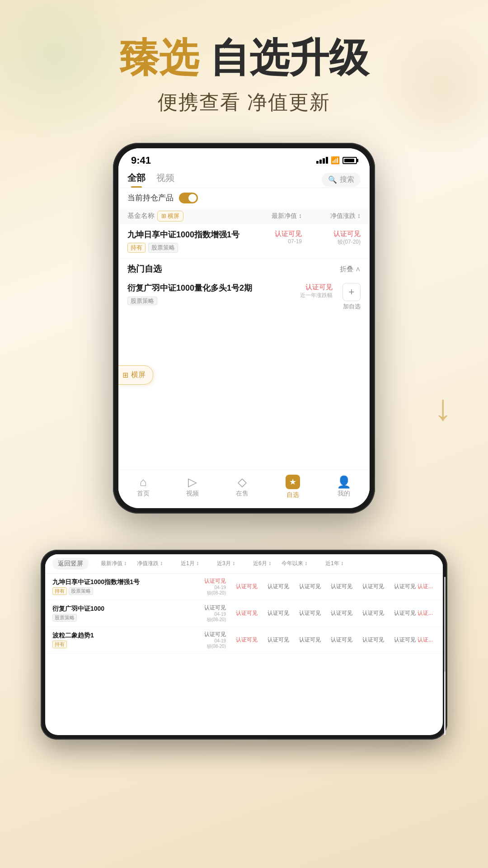  What do you see at coordinates (211, 301) in the screenshot?
I see `hot-fund-tags: 股票策略` at bounding box center [211, 301].